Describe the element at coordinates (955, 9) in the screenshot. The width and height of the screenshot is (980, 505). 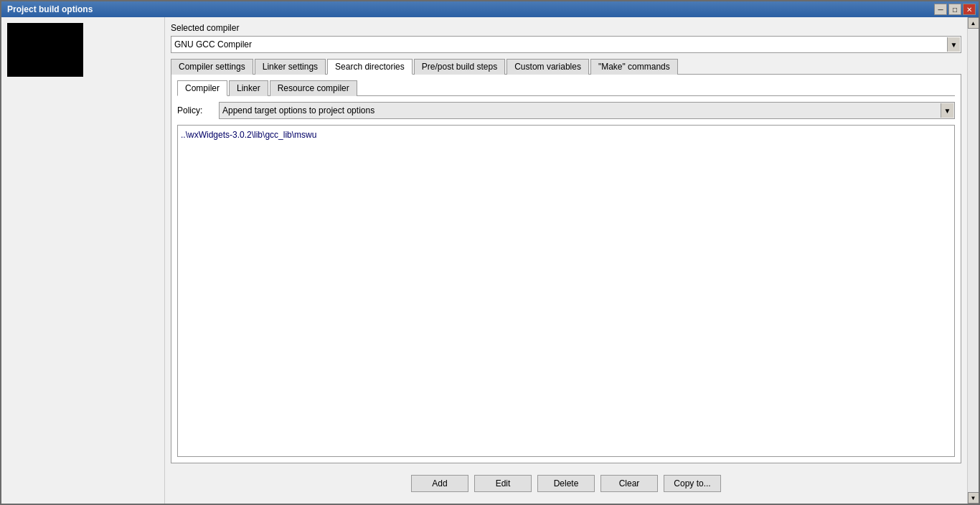
I see `maximize-button: □` at that location.